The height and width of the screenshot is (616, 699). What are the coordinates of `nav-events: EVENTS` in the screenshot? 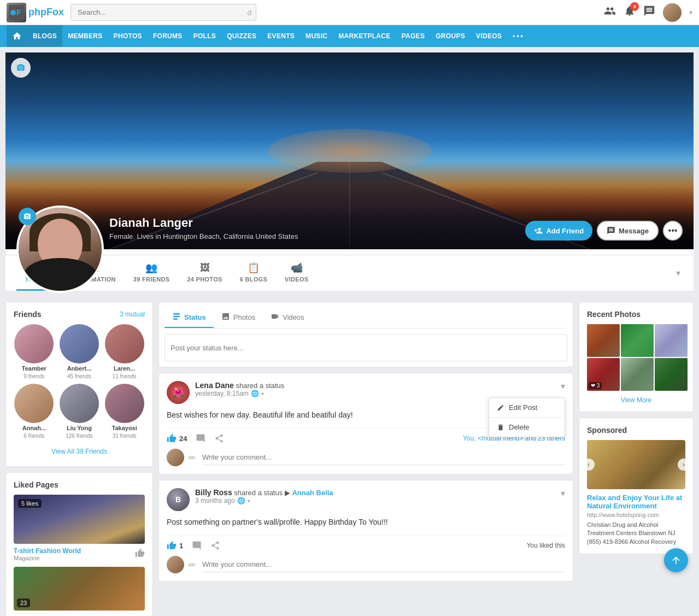 It's located at (281, 36).